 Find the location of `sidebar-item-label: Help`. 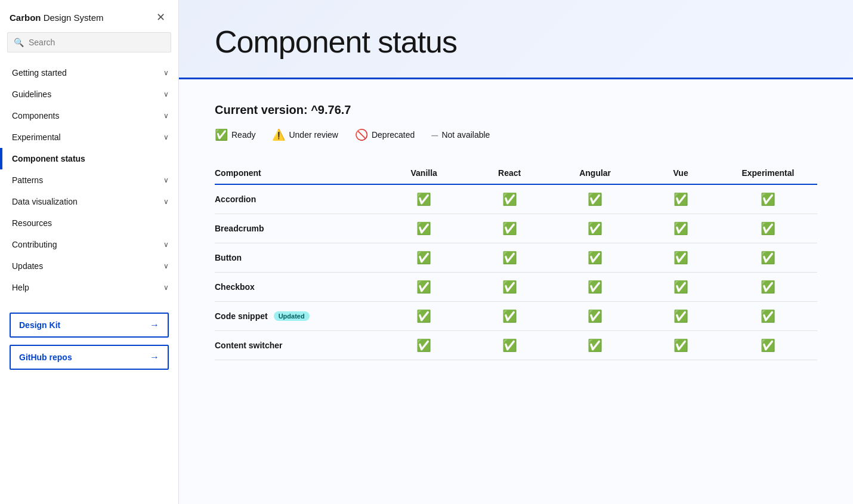

sidebar-item-label: Help is located at coordinates (20, 287).